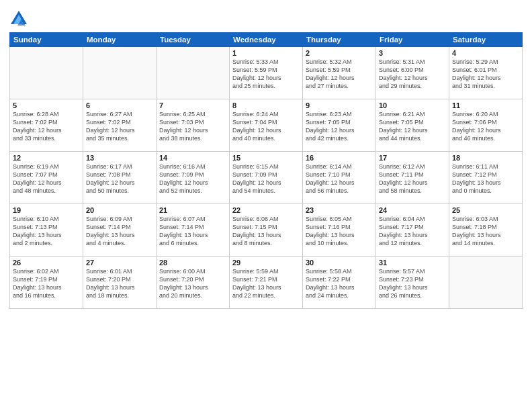  I want to click on day-info: Sunrise: 6:10 AM Sunset: 7:13 PM Dayligh…, so click(46, 231).